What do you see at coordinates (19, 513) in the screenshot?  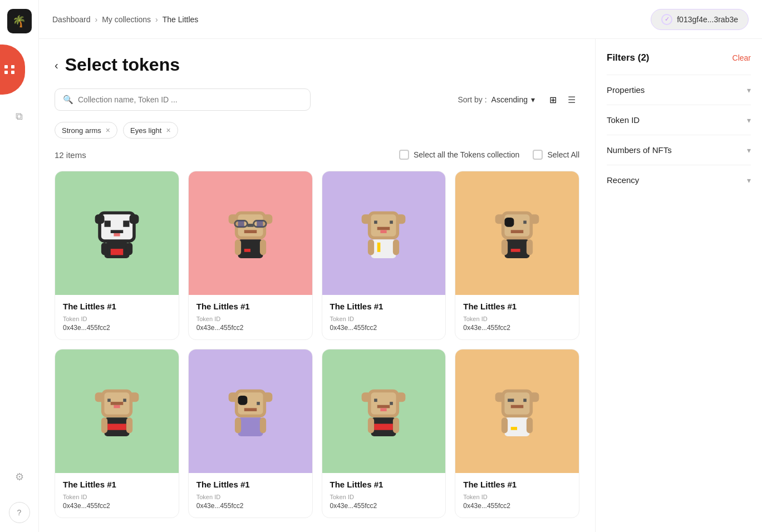 I see `help-icon: ?` at bounding box center [19, 513].